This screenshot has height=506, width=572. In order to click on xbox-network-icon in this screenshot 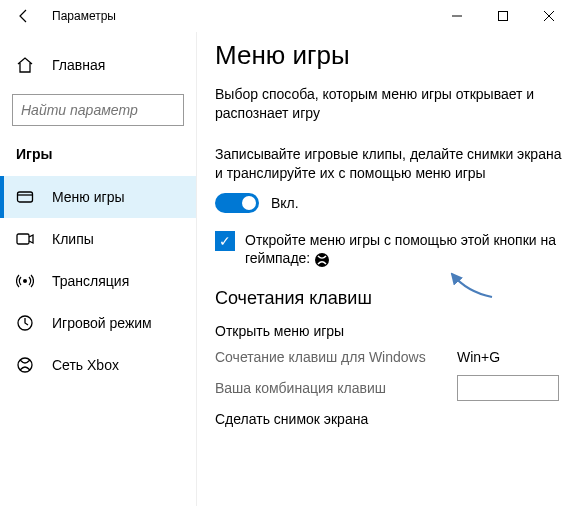, I will do `click(25, 365)`.